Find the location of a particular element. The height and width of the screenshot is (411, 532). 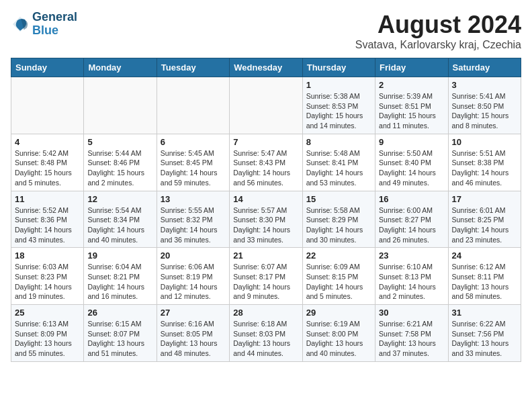

day-number: 7 is located at coordinates (266, 142).